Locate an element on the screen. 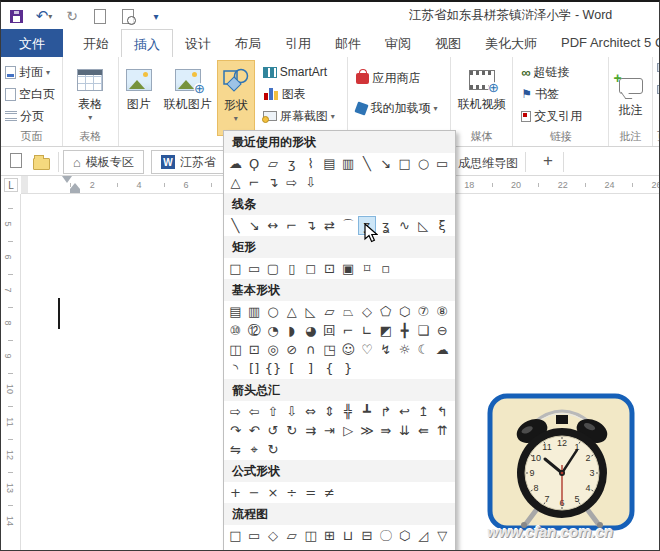  shape-diamond: ◇ is located at coordinates (368, 312).